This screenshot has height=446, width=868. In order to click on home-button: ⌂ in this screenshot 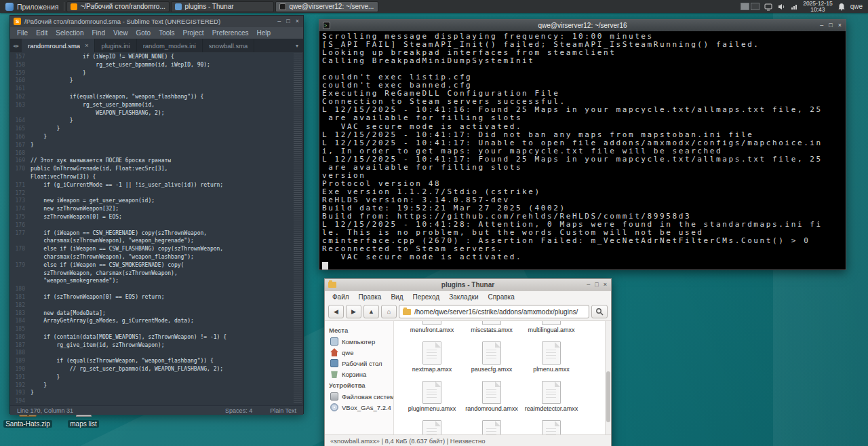, I will do `click(389, 312)`.